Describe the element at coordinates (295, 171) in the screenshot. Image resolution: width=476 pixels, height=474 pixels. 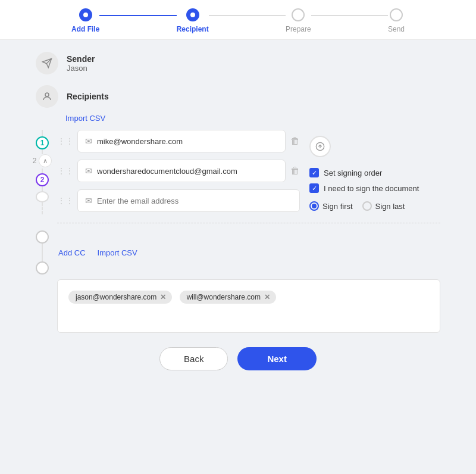
I see `delete-icon-2: 🗑` at that location.